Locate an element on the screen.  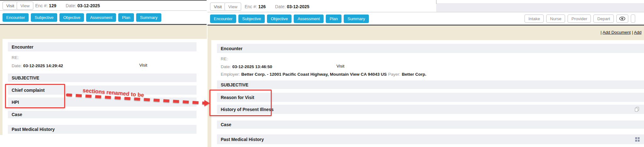
copy-icon is located at coordinates (637, 109).